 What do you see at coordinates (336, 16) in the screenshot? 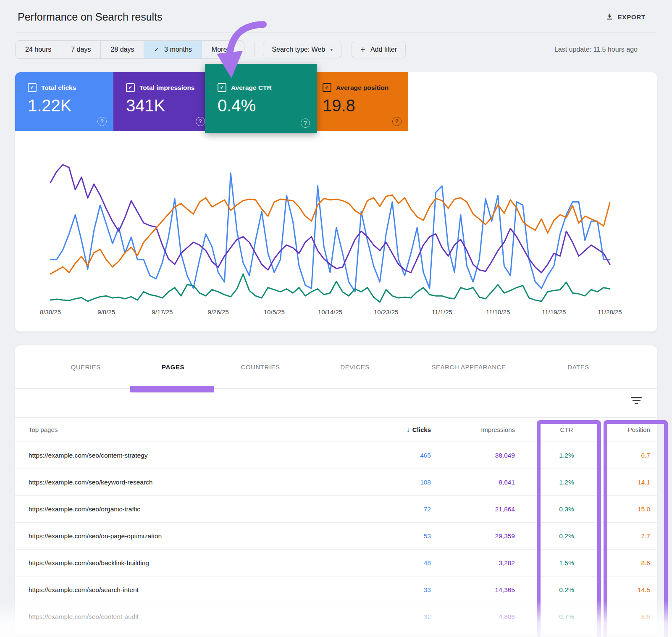
I see `page-header: Performance on Search results EXPORT` at bounding box center [336, 16].